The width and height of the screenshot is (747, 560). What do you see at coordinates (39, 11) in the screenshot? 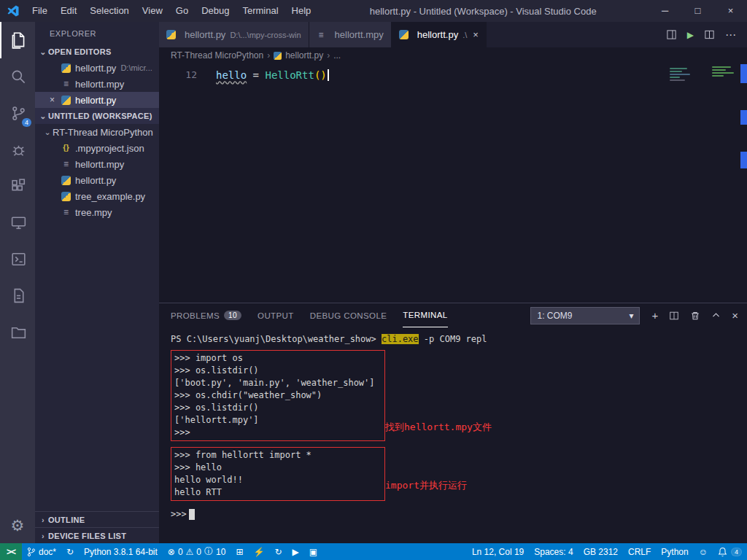
I see `menu-file: File` at bounding box center [39, 11].